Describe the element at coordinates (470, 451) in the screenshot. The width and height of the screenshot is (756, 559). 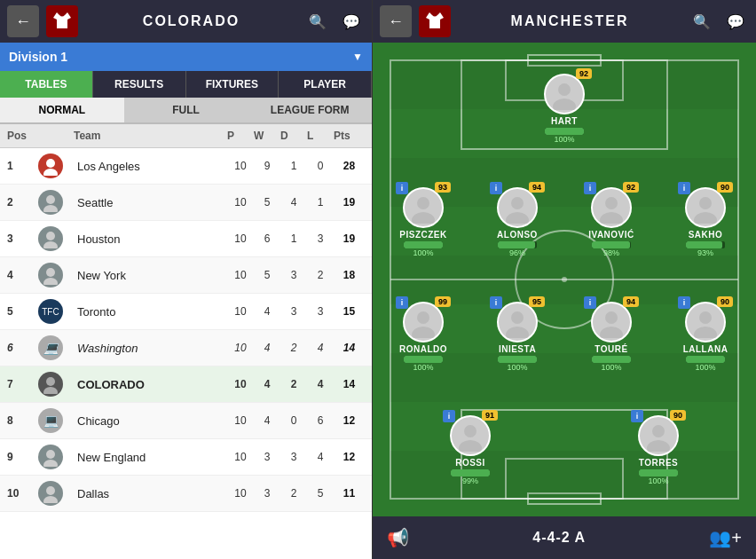
I see `player-card: i 91 ROSSI 99%` at that location.